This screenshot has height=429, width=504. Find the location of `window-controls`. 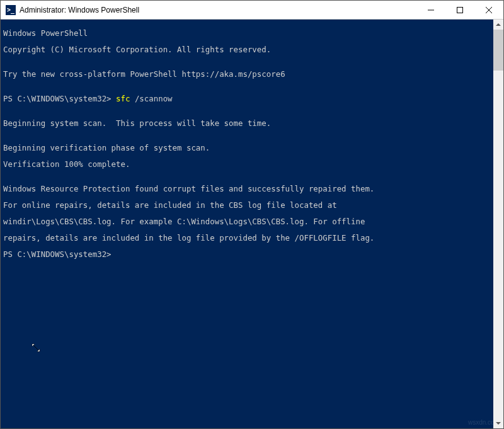

window-controls is located at coordinates (460, 10).